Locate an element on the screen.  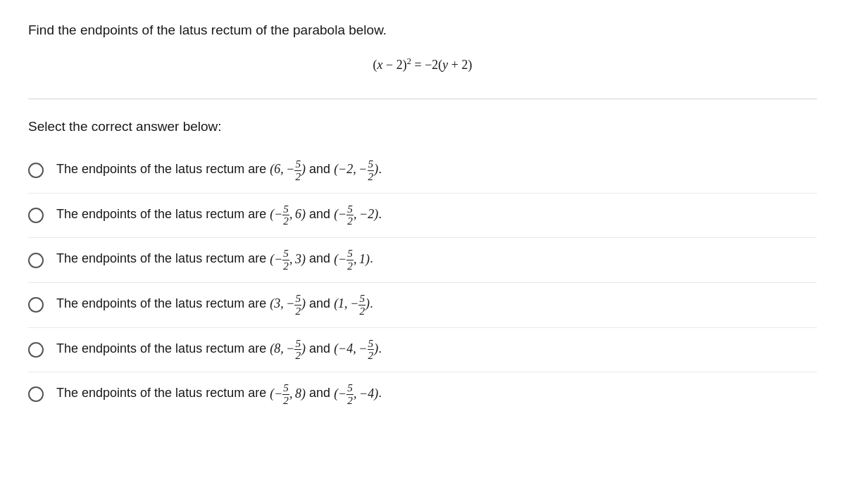
radio-d is located at coordinates (36, 305).